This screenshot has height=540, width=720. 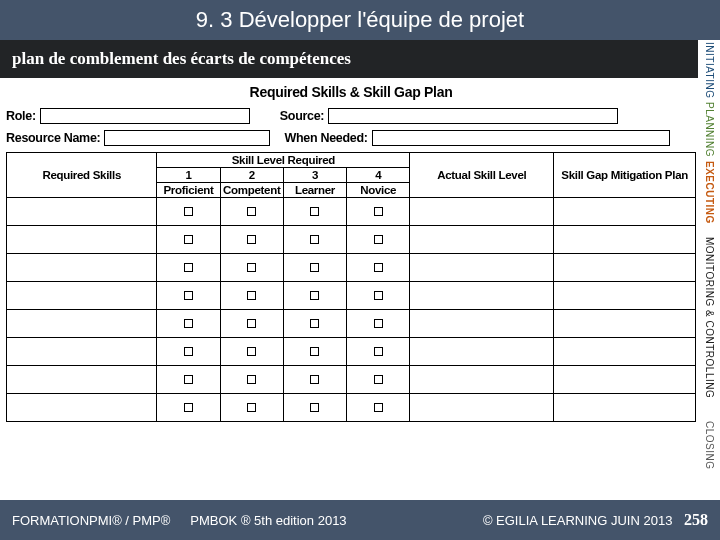 I want to click on role-input, so click(x=145, y=116).